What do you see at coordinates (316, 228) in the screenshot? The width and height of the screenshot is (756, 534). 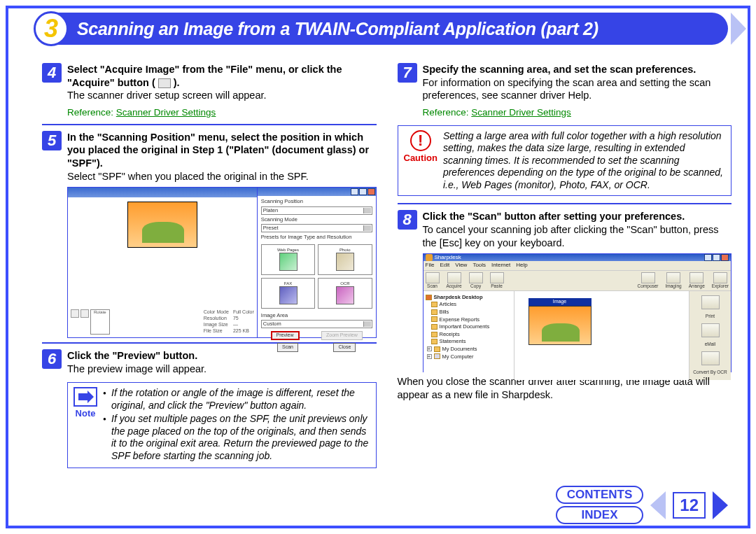 I see `scanmode-dropdown: Preset` at bounding box center [316, 228].